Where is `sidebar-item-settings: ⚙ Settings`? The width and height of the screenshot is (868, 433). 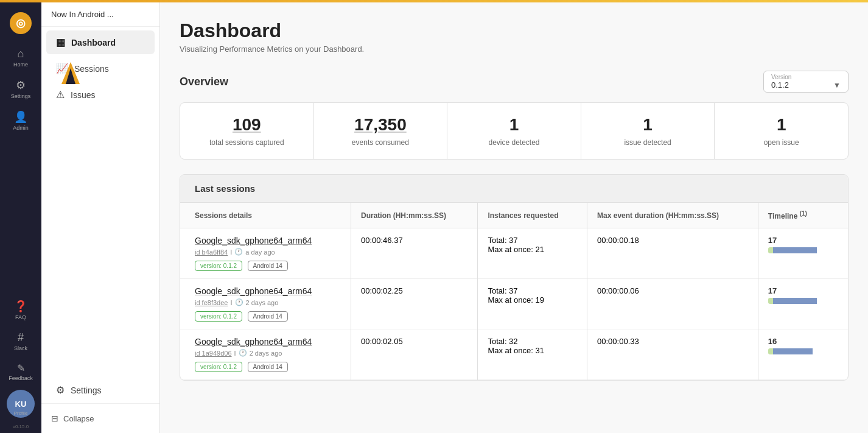 sidebar-item-settings: ⚙ Settings is located at coordinates (100, 390).